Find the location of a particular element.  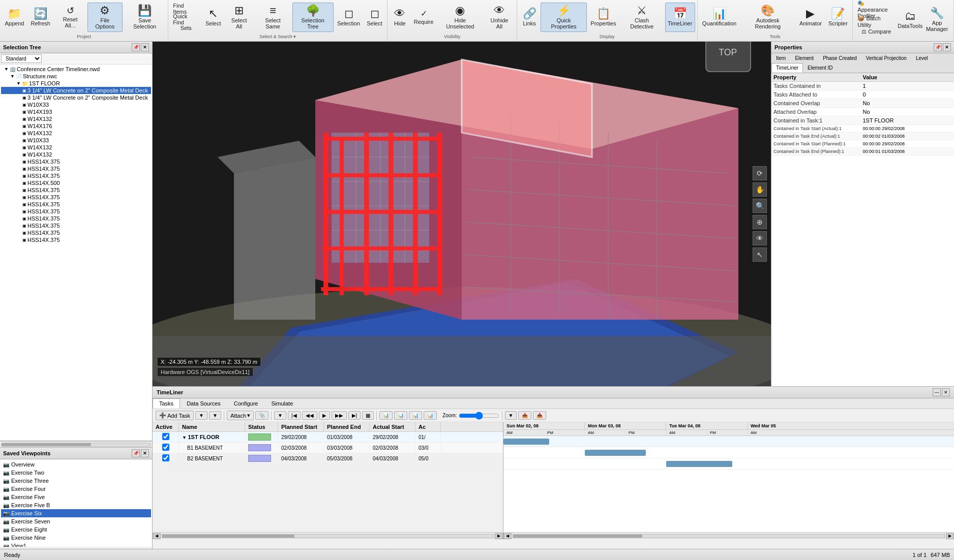

selection-button: ◻ Selection is located at coordinates (349, 17).